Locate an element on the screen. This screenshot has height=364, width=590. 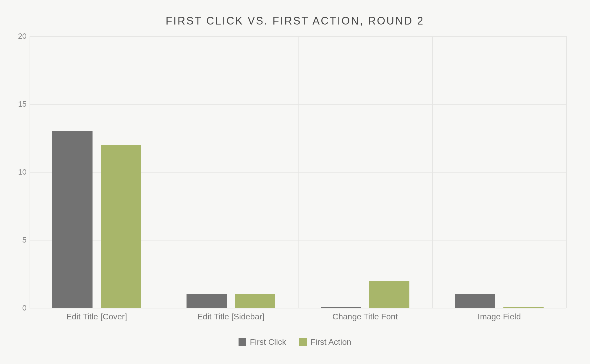
legend: First ClickFirst Action is located at coordinates (295, 342).